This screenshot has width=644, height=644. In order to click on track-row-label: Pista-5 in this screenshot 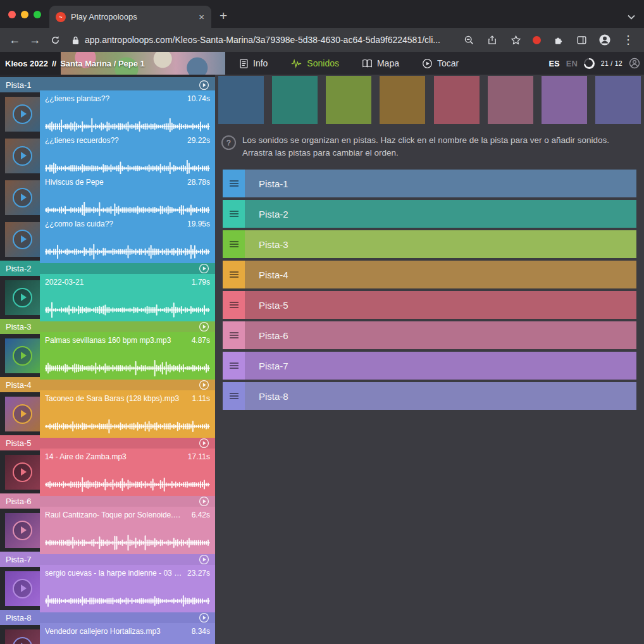, I will do `click(267, 305)`.